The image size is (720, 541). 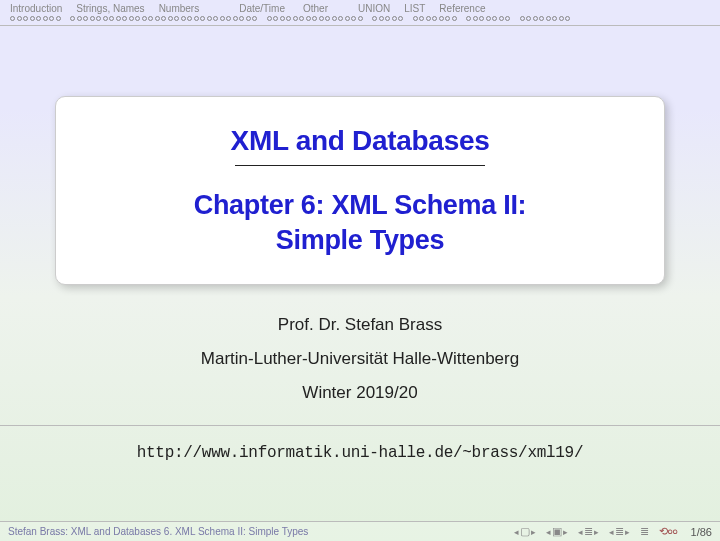 I want to click on slide-footer: Stefan Brass: XML and Databases 6. XML S…, so click(x=360, y=531).